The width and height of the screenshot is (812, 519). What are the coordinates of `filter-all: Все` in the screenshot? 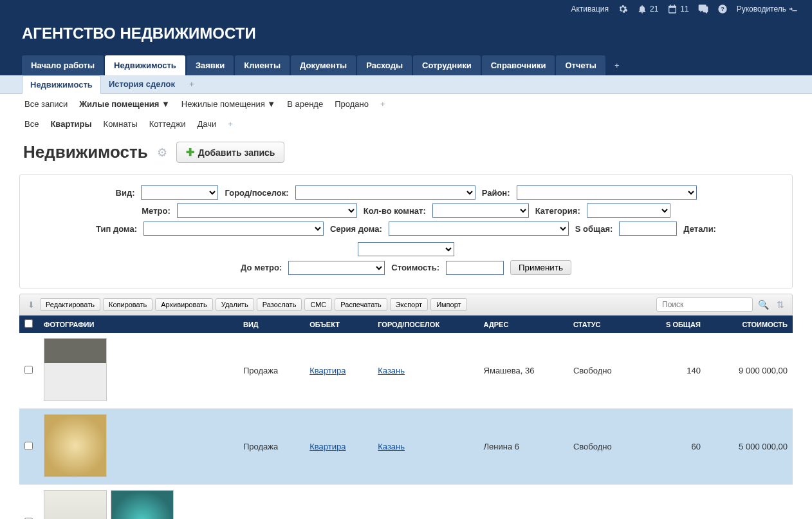 It's located at (32, 124).